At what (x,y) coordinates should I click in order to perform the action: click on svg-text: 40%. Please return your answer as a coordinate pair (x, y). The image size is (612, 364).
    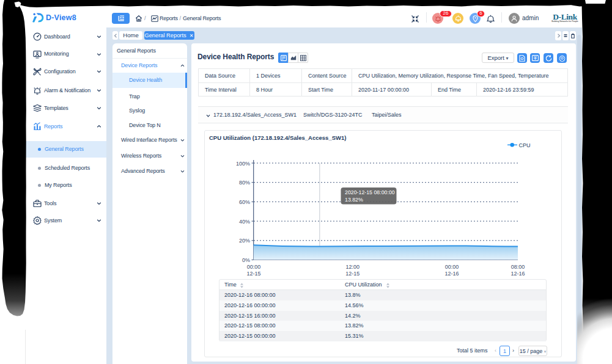
    Looking at the image, I should click on (245, 222).